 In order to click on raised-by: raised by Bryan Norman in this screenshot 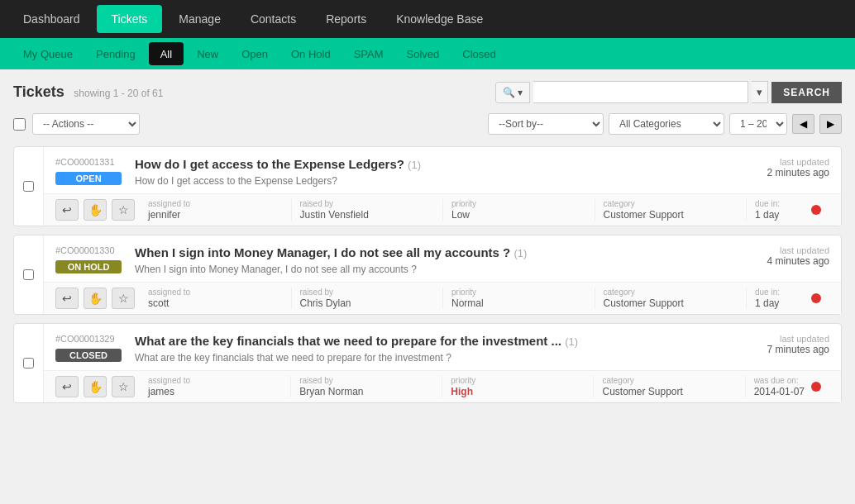, I will do `click(367, 387)`.